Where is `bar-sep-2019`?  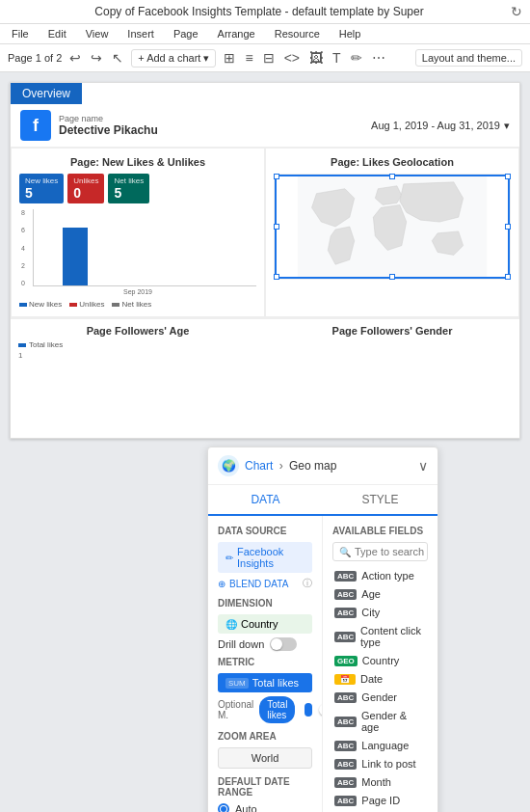 bar-sep-2019 is located at coordinates (75, 257).